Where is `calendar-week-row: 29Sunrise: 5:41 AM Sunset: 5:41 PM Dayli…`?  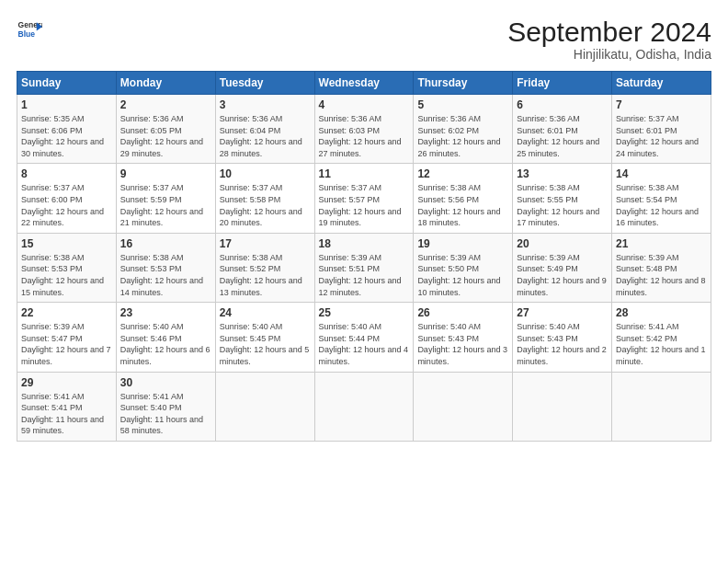
calendar-week-row: 29Sunrise: 5:41 AM Sunset: 5:41 PM Dayli… is located at coordinates (364, 407).